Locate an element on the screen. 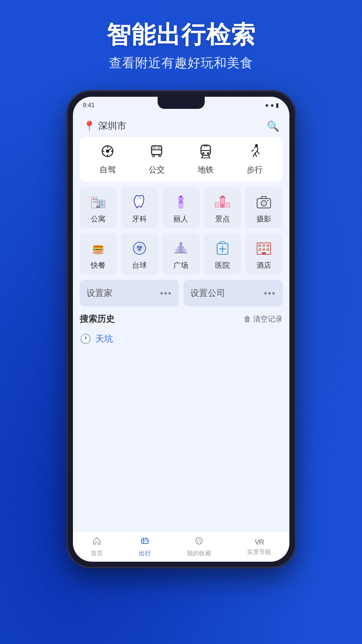 The image size is (362, 644). category-billiard: 台球 is located at coordinates (140, 254).